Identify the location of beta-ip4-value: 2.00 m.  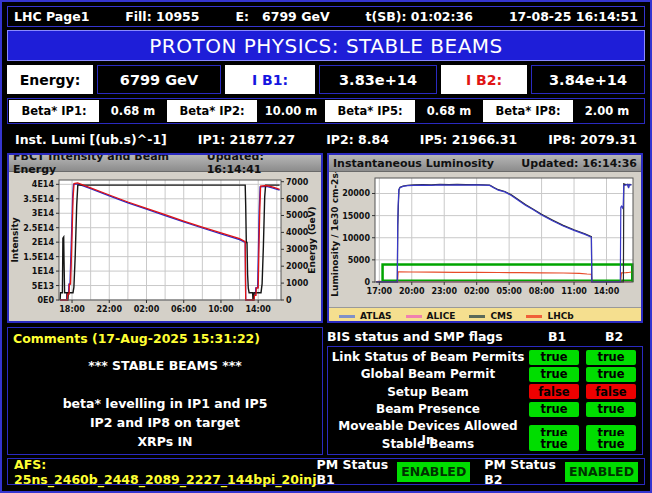
(607, 111).